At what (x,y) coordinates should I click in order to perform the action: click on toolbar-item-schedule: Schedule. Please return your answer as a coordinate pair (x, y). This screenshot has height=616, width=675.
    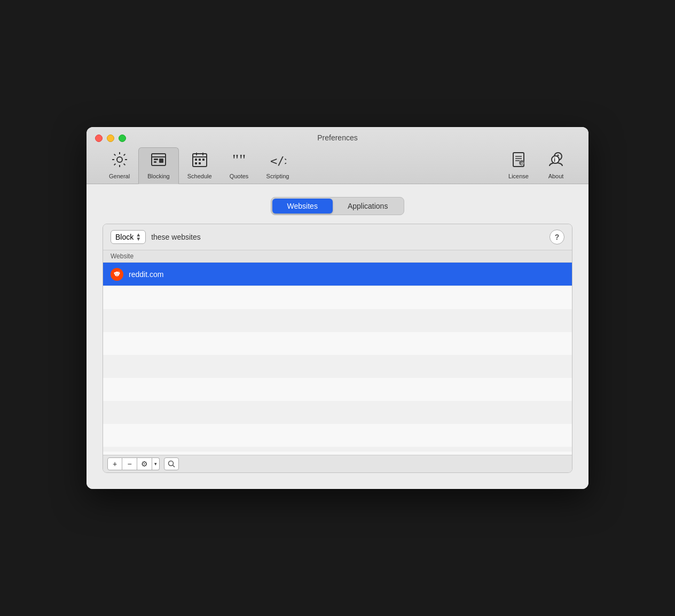
    Looking at the image, I should click on (200, 165).